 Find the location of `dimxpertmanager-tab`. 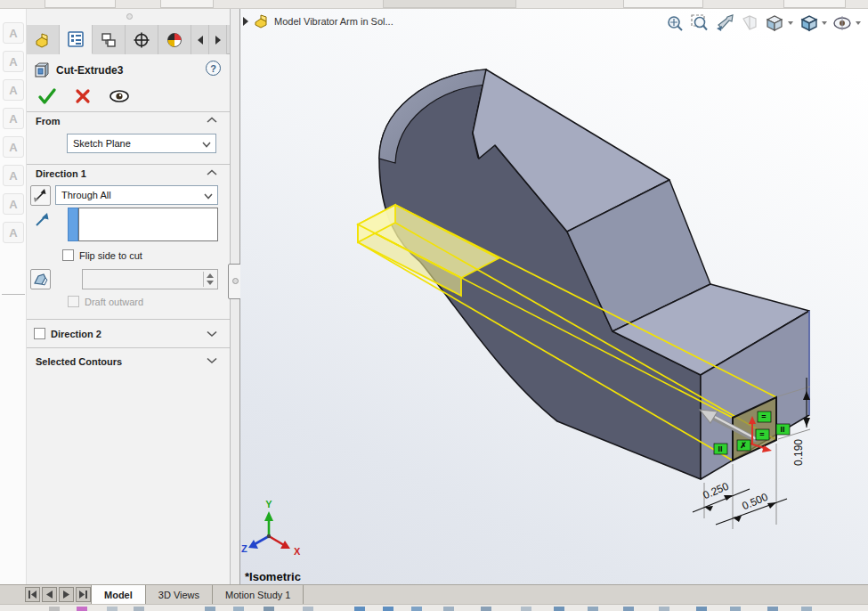

dimxpertmanager-tab is located at coordinates (142, 39).